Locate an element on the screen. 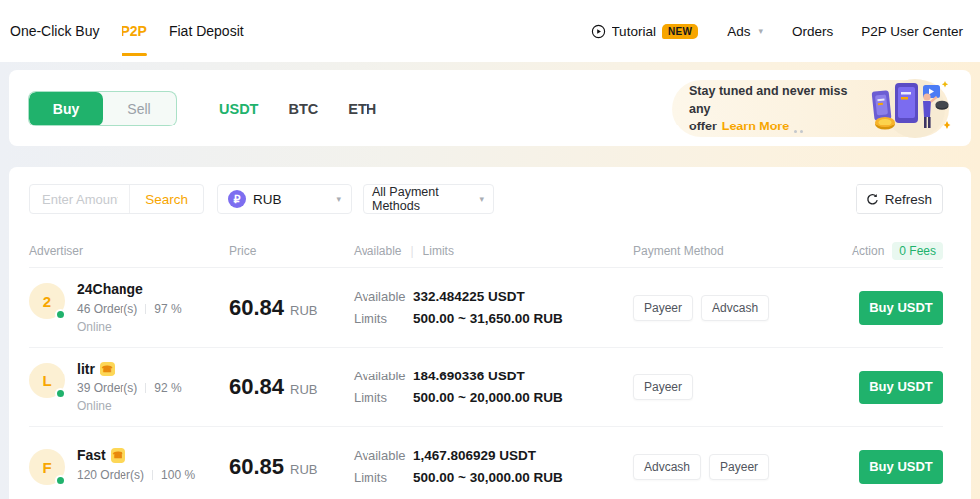 This screenshot has height=499, width=980. tab-one-click-buy: One-Click Buy is located at coordinates (60, 31).